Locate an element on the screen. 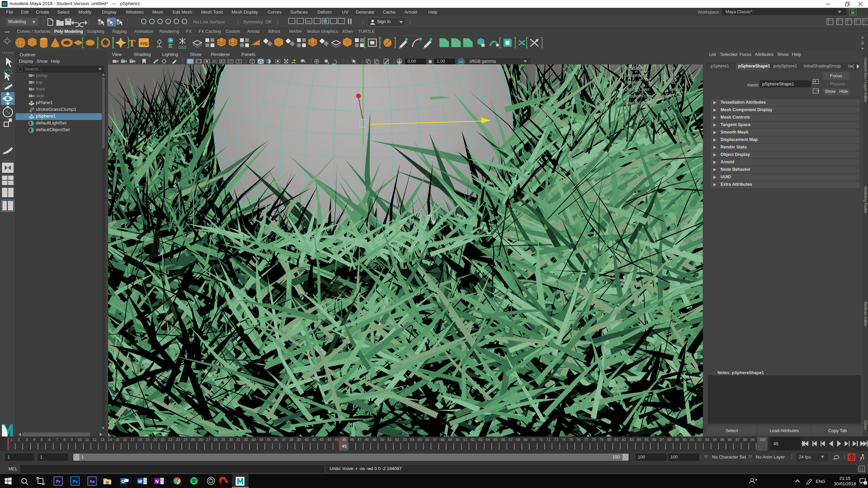 The height and width of the screenshot is (488, 868). svg-text: 69 is located at coordinates (526, 440).